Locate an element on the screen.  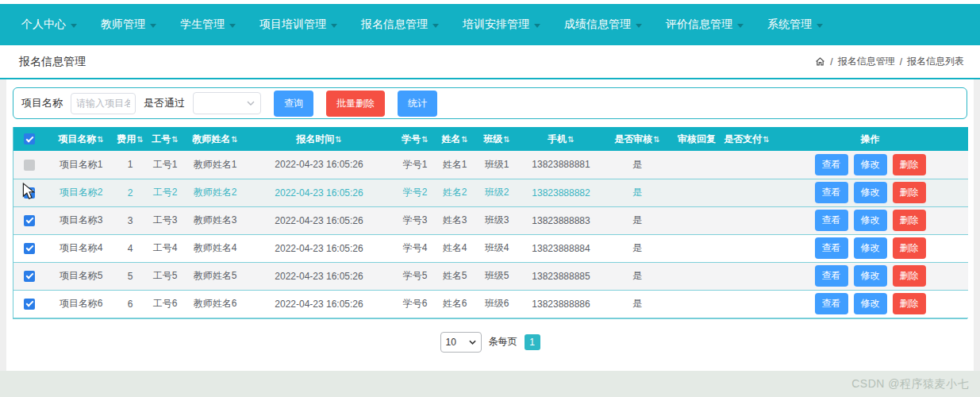
page-size-select: 10 is located at coordinates (461, 342).